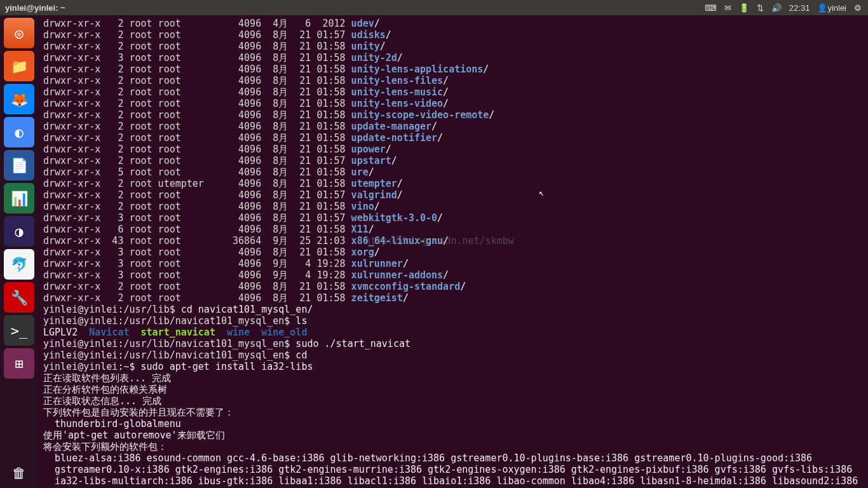 The height and width of the screenshot is (488, 868). Describe the element at coordinates (760, 8) in the screenshot. I see `network-icon: ⇅` at that location.